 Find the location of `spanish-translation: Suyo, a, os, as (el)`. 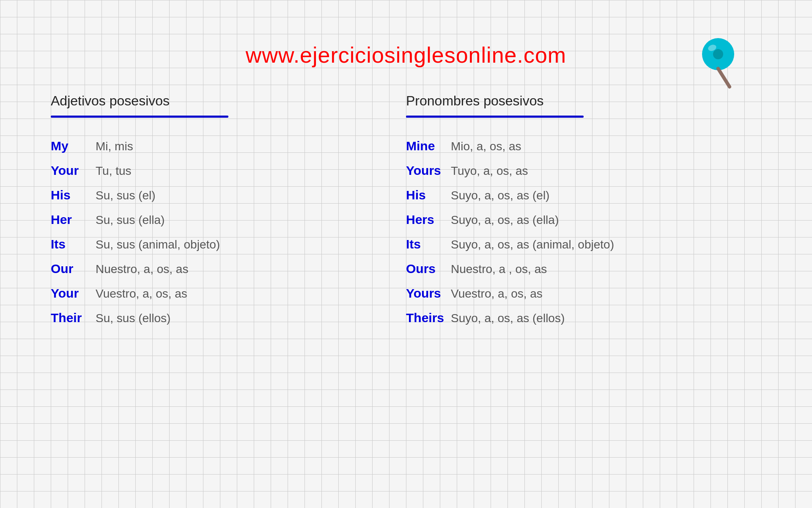

spanish-translation: Suyo, a, os, as (el) is located at coordinates (500, 196).